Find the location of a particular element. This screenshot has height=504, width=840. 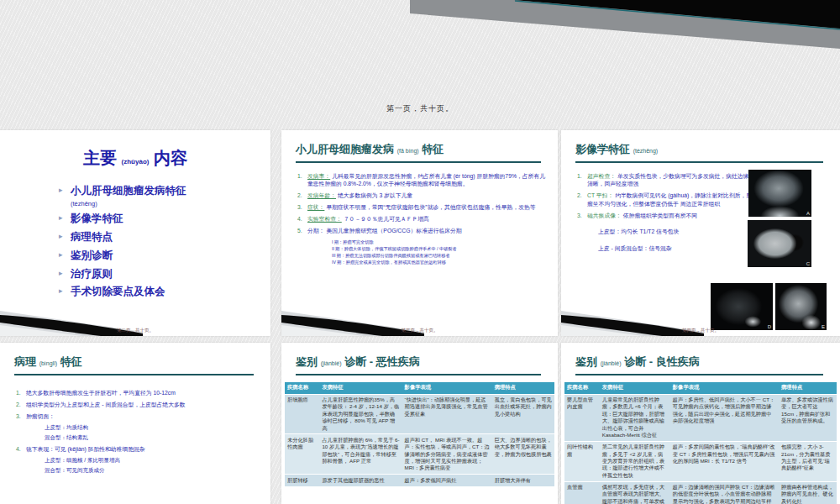

item-body: 早期症状不明显，常因“无症状腹部包块”就诊，其他症状包括腹痛，性早熟，发热等 is located at coordinates (430, 207).